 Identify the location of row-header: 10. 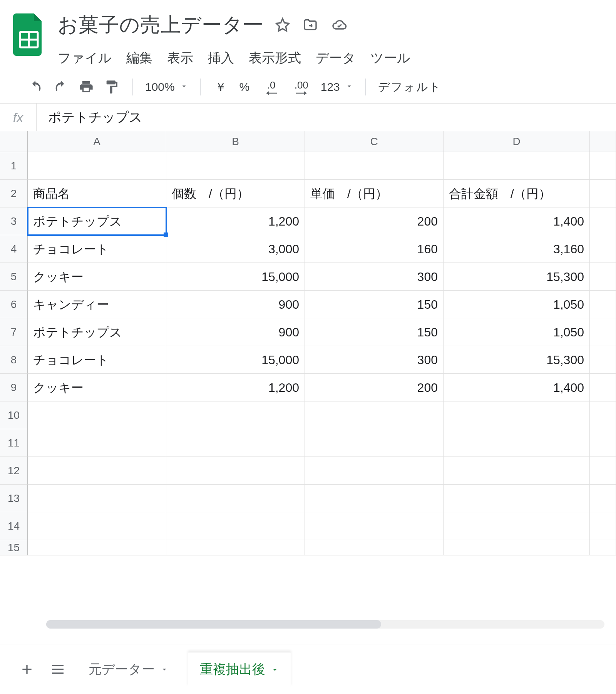
(14, 415).